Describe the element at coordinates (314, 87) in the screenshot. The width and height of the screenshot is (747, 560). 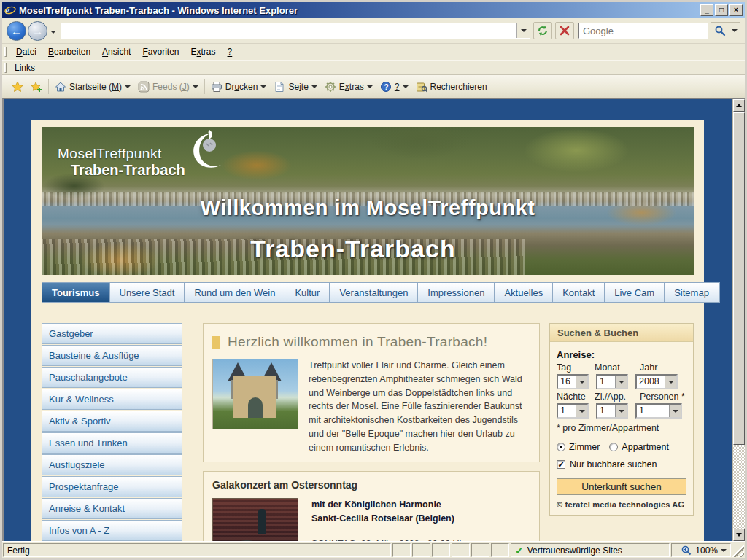
I see `page-dropdown-icon` at that location.